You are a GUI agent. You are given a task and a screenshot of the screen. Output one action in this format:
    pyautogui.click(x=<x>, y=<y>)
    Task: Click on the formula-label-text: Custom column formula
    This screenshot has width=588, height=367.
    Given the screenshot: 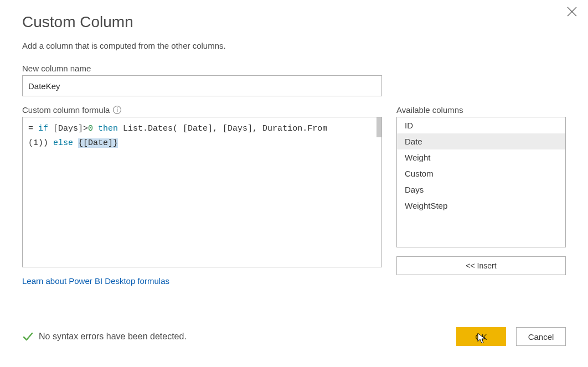 What is the action you would take?
    pyautogui.click(x=66, y=110)
    